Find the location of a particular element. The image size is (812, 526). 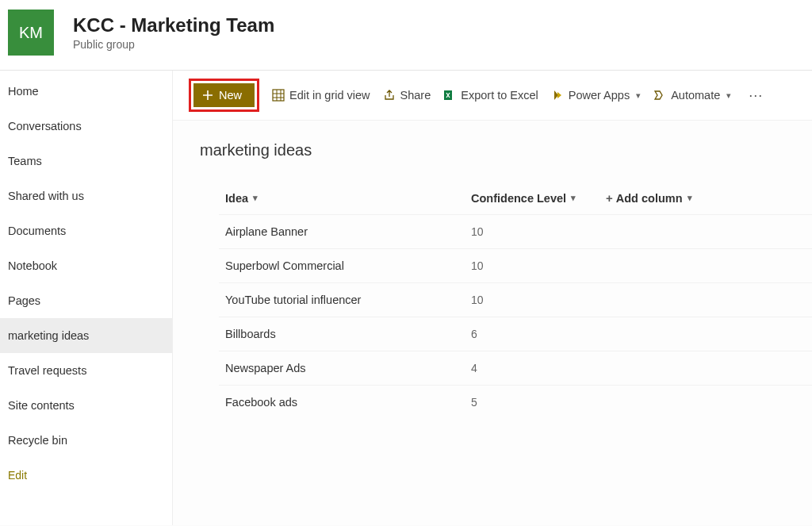

power-apps-icon is located at coordinates (557, 95).